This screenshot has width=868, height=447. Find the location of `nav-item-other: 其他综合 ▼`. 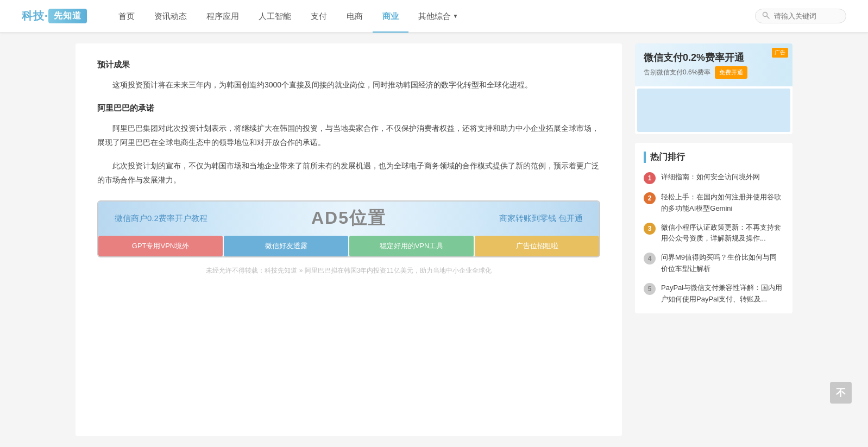

nav-item-other: 其他综合 ▼ is located at coordinates (438, 16).